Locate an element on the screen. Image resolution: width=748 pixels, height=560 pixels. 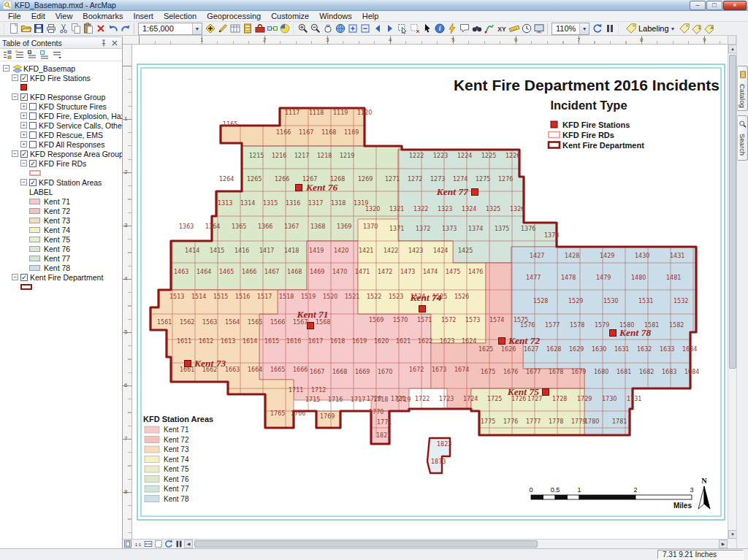
model-builder-icon is located at coordinates (272, 29).